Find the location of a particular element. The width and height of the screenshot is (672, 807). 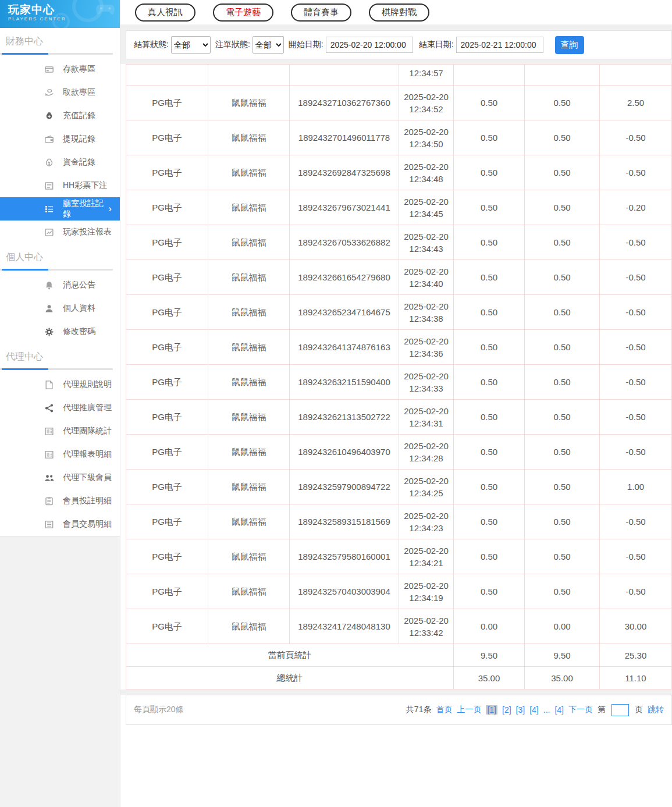

page-link-current: [1] is located at coordinates (492, 710).